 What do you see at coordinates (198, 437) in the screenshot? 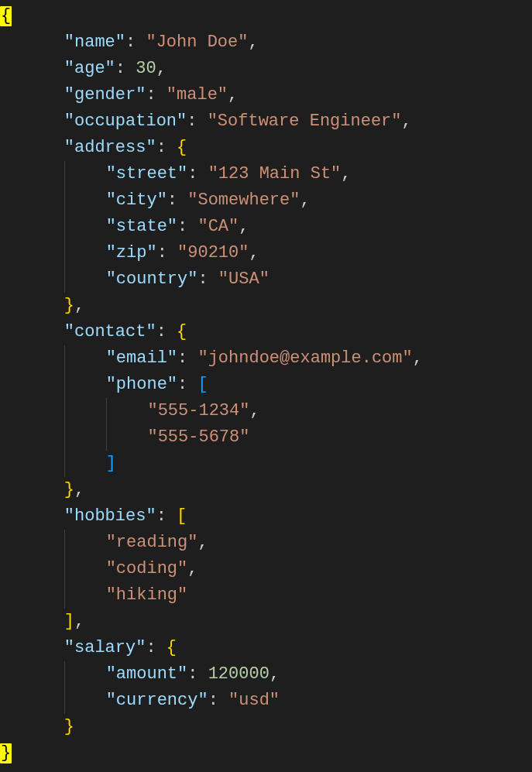
I see `json-value: "555-5678"` at bounding box center [198, 437].